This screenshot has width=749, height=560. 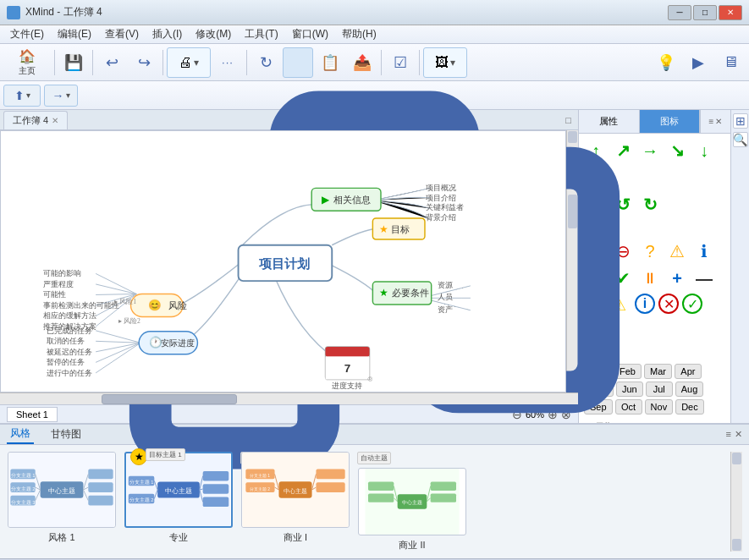 What do you see at coordinates (179, 502) in the screenshot?
I see `style-card-professional: ★ 目标主题 1 中心主题 分支主题 1 分支主题 2` at bounding box center [179, 502].